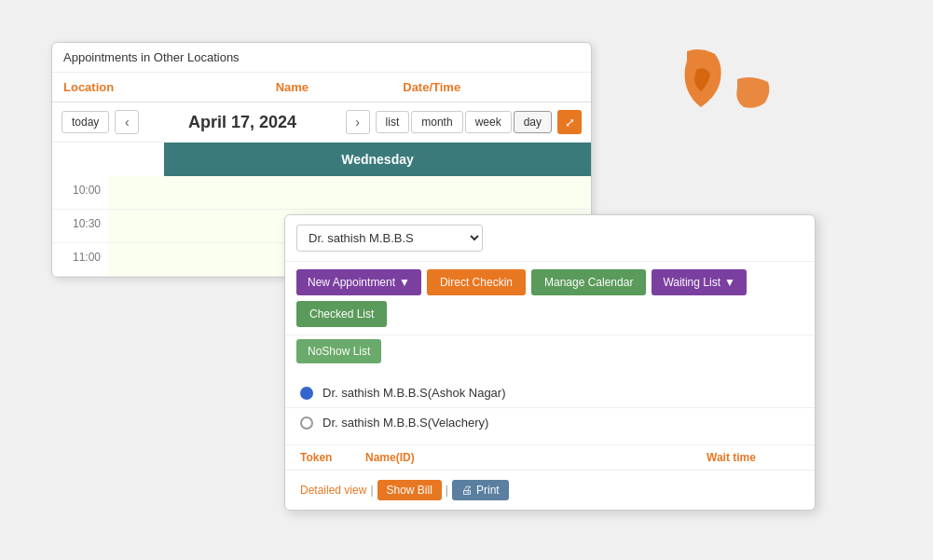 The image size is (933, 560). Describe the element at coordinates (464, 122) in the screenshot. I see `view-buttons: list month week day` at that location.